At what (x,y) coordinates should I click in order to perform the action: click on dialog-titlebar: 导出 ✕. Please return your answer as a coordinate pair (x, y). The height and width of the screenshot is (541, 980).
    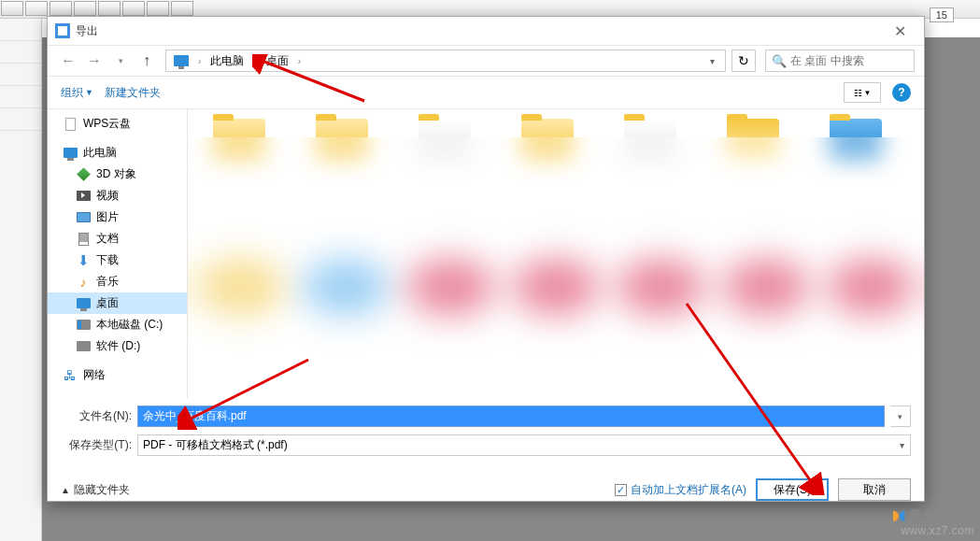
    Looking at the image, I should click on (486, 31).